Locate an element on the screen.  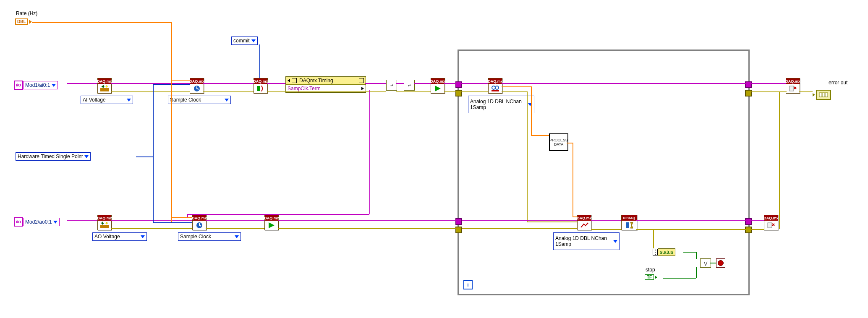
error-out-label: error out is located at coordinates (838, 83).